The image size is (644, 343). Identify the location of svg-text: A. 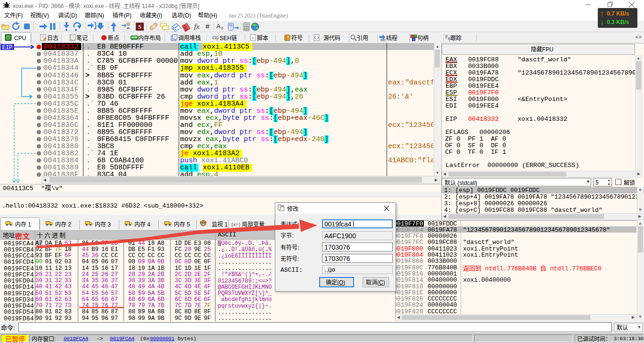
(219, 26).